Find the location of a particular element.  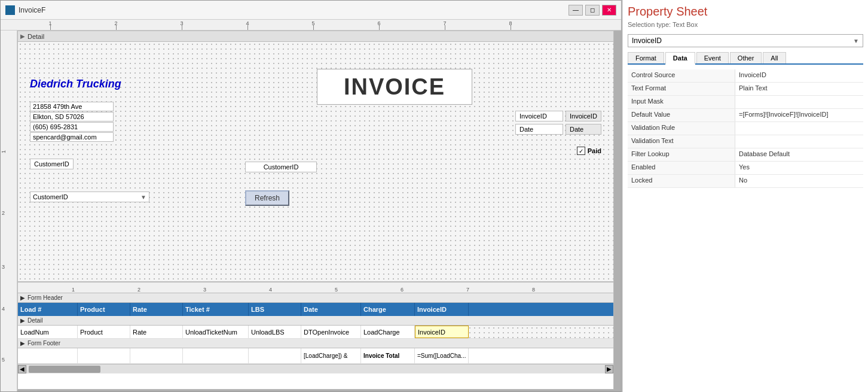

address-block: 21858 479th Ave Elkton, SD 57026 (605) 6… is located at coordinates (72, 122).